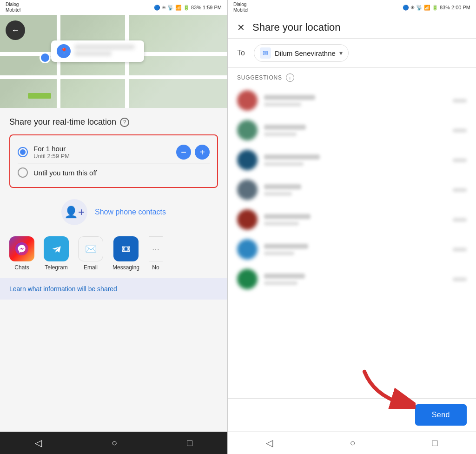 This screenshot has width=476, height=454. Describe the element at coordinates (190, 443) in the screenshot. I see `recent-nav-left: □` at that location.